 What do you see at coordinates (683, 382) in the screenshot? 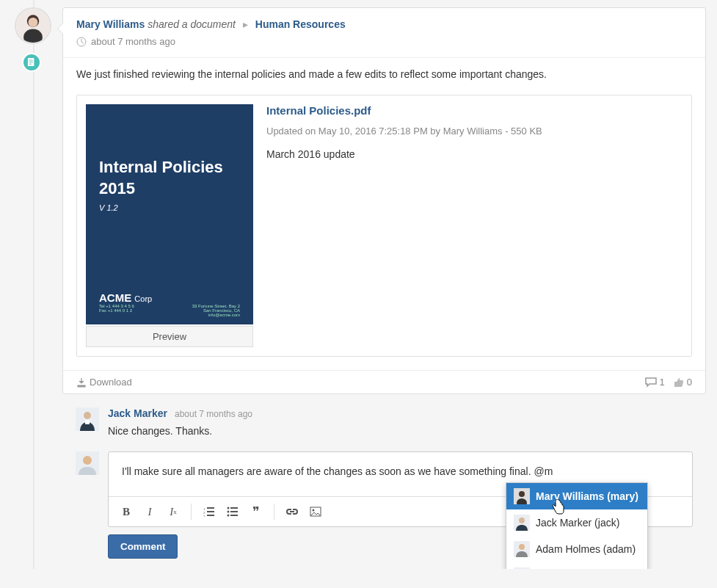
I see `like-count: 0` at bounding box center [683, 382].